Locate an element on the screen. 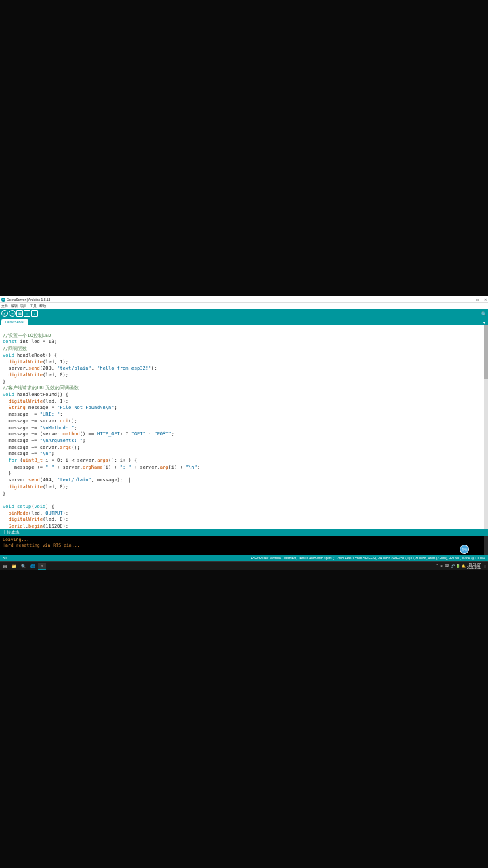  taskbar-browser-icon: 🌐 is located at coordinates (33, 566).